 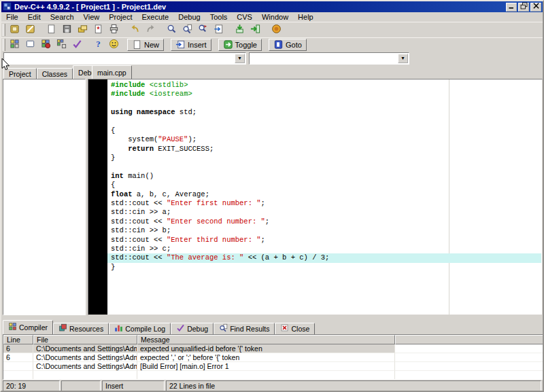 What do you see at coordinates (28, 327) in the screenshot?
I see `tab-compiler: Compiler` at bounding box center [28, 327].